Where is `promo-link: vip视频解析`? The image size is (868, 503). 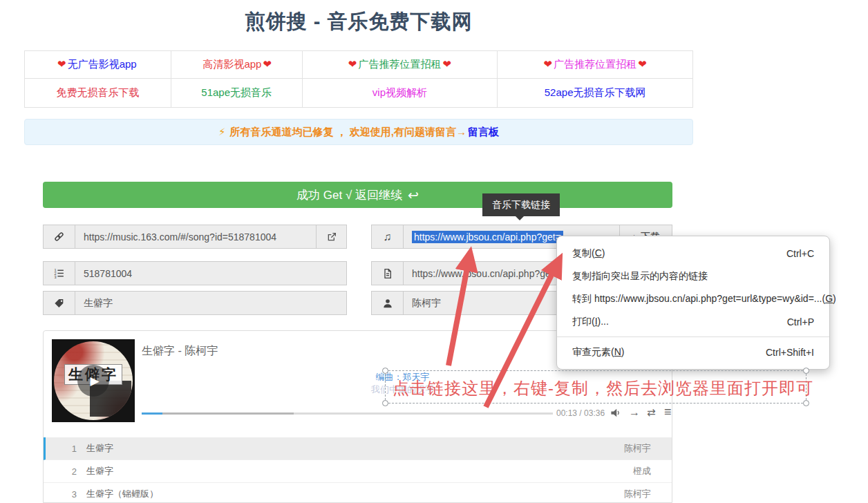
promo-link: vip视频解析 is located at coordinates (399, 93).